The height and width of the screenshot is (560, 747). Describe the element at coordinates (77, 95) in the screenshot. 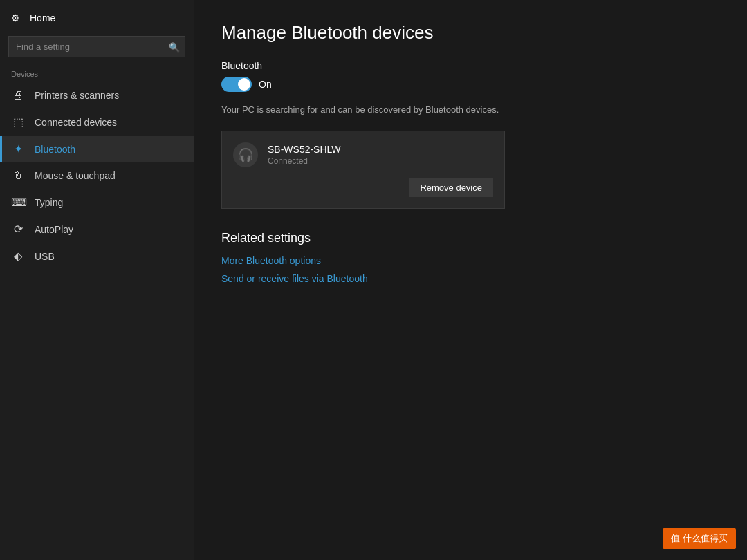

I see `sidebar-item-label: Printers & scanners` at that location.